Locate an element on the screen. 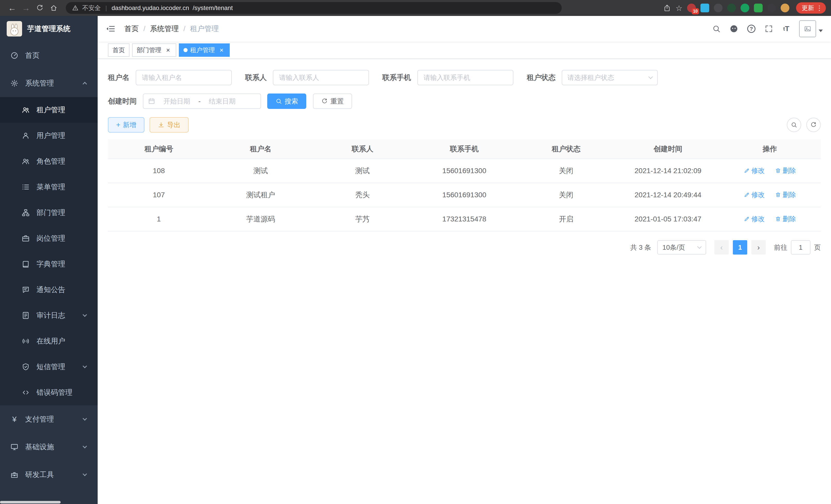 Image resolution: width=831 pixels, height=504 pixels. font-size-icon: tT is located at coordinates (786, 29).